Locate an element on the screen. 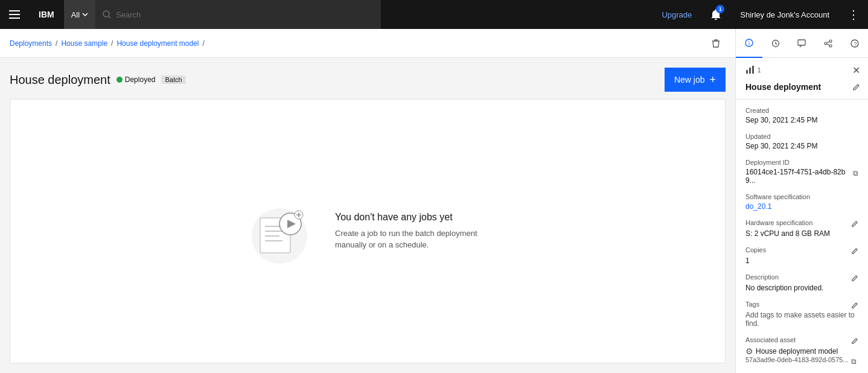 This screenshot has width=868, height=373. search-bar is located at coordinates (238, 14).